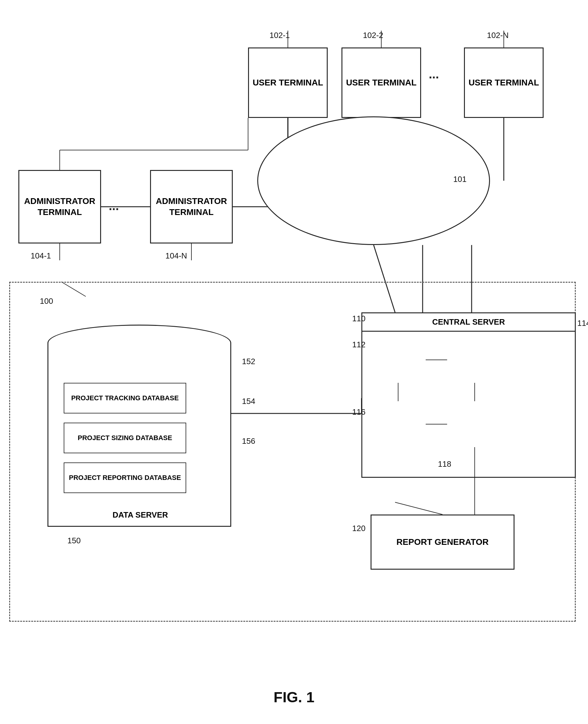 This screenshot has width=588, height=724. Describe the element at coordinates (294, 697) in the screenshot. I see `figure-caption: FIG. 1` at that location.